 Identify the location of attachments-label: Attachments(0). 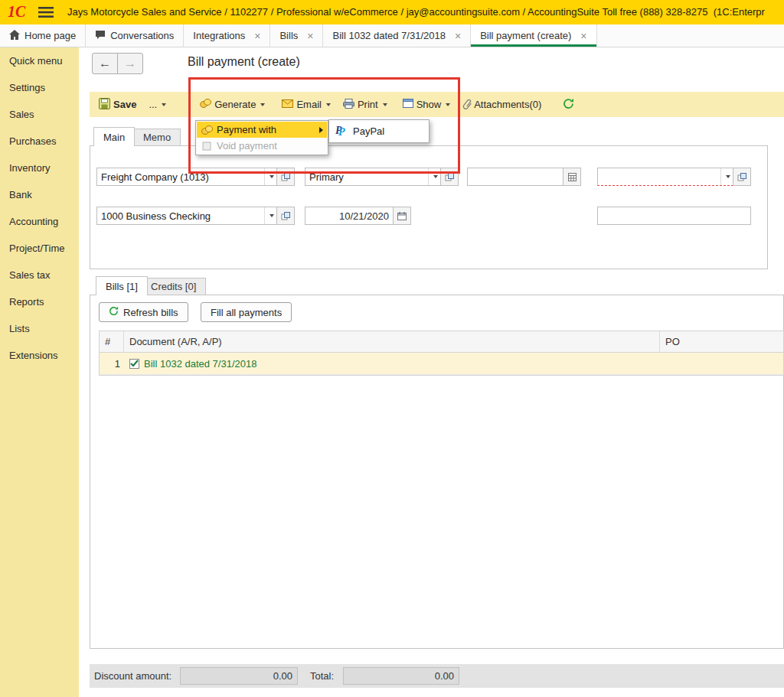
(508, 104).